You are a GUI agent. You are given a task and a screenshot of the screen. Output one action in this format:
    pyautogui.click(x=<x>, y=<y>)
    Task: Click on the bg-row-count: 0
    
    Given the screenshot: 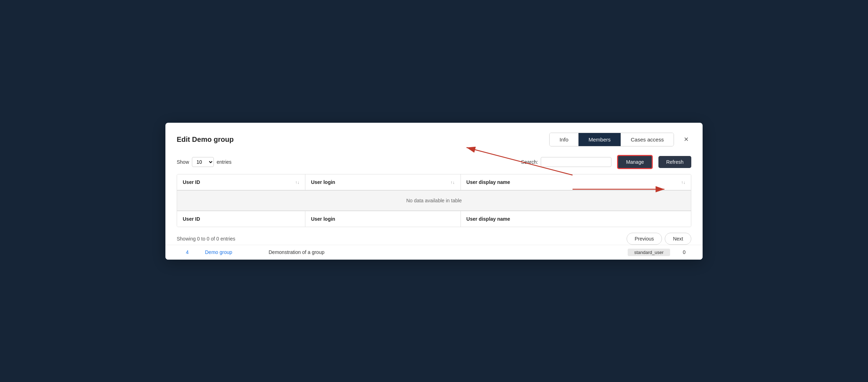 What is the action you would take?
    pyautogui.click(x=684, y=252)
    